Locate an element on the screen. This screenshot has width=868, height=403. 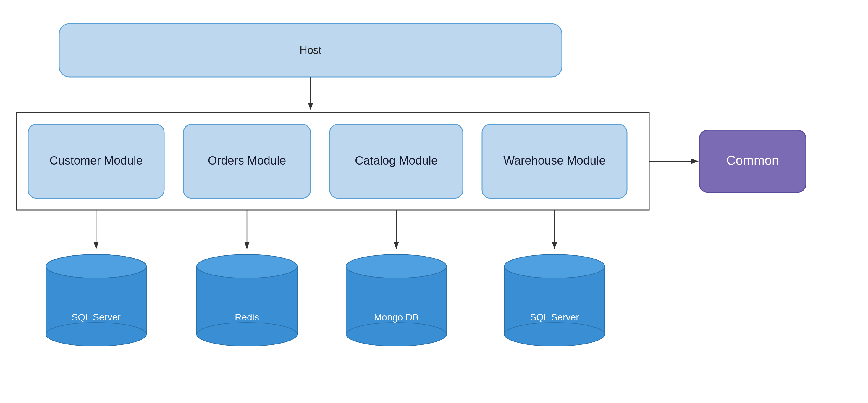
warehouse-module-label: Warehouse Module is located at coordinates (555, 161).